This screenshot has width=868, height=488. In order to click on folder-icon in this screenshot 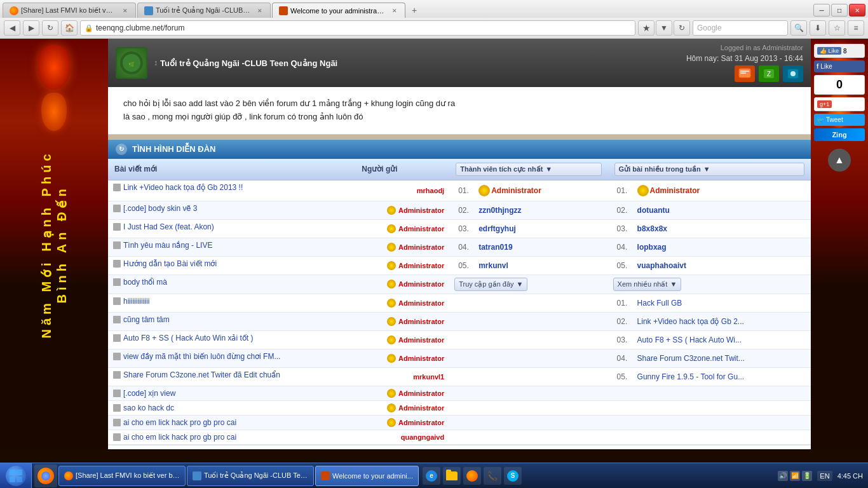, I will do `click(452, 476)`.